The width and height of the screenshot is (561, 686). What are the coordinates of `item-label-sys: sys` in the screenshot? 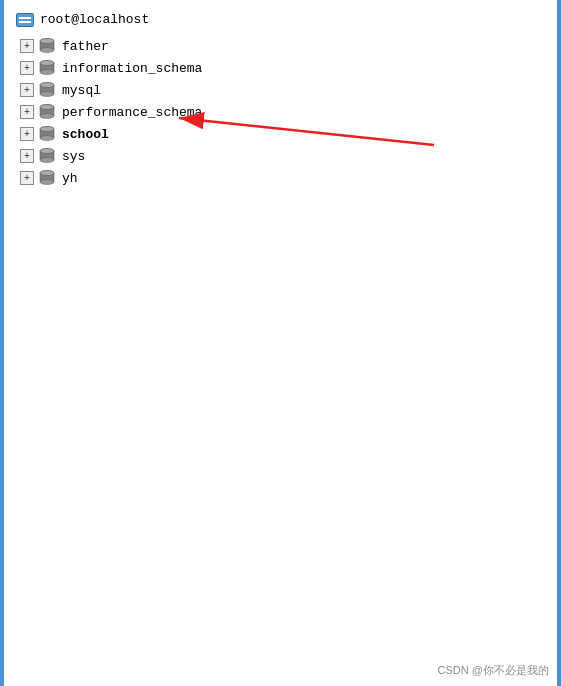 It's located at (74, 156).